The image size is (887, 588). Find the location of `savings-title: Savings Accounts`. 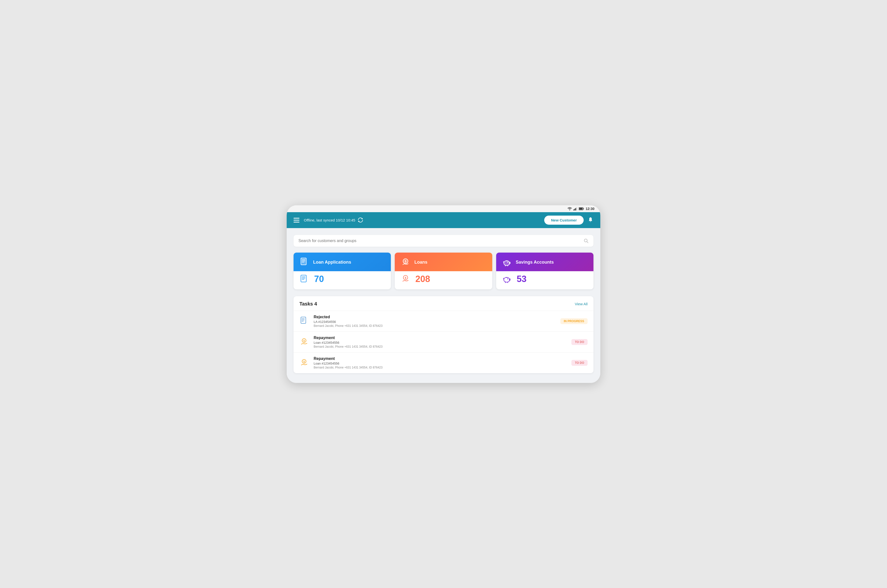

savings-title: Savings Accounts is located at coordinates (535, 262).